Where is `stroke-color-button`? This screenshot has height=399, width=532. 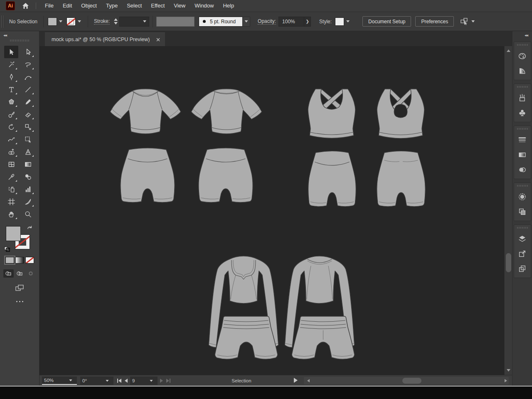 stroke-color-button is located at coordinates (75, 22).